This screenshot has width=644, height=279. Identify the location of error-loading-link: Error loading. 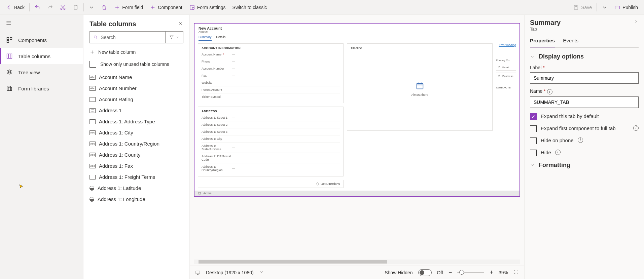
(506, 45).